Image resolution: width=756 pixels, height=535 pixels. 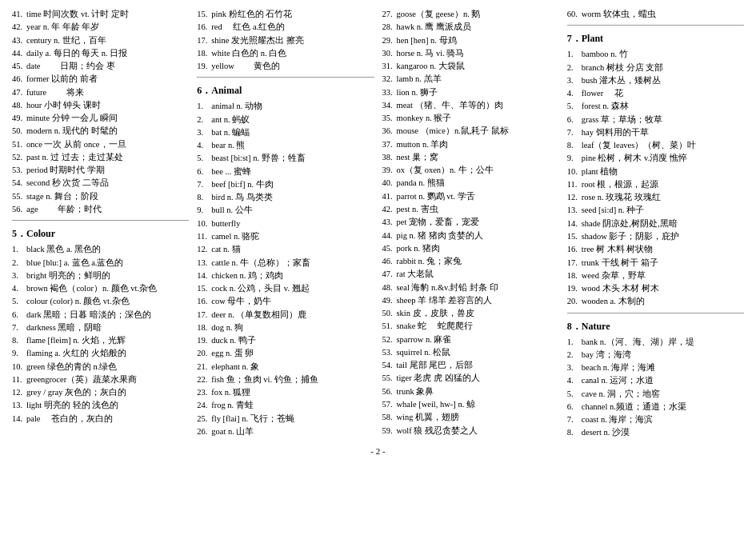 I want to click on entry-text: year n. 年 年龄 年岁, so click(x=107, y=27).